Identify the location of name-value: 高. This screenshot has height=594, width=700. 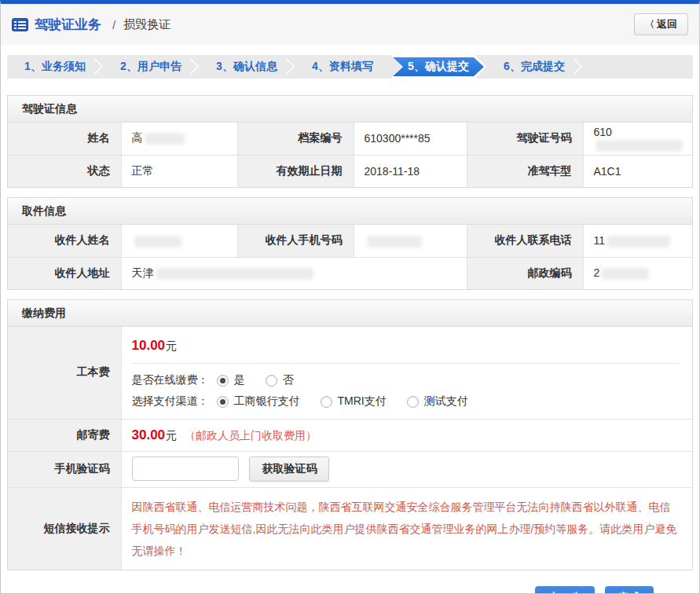
(179, 138).